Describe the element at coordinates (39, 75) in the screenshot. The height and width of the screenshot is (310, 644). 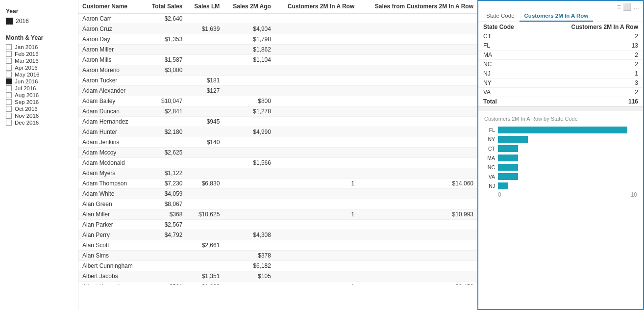
I see `month-item: May 2016` at that location.